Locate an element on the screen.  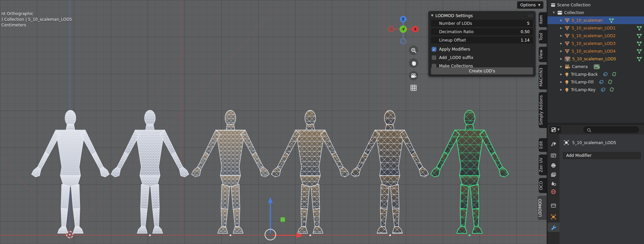
tab-tool-properties is located at coordinates (553, 144).